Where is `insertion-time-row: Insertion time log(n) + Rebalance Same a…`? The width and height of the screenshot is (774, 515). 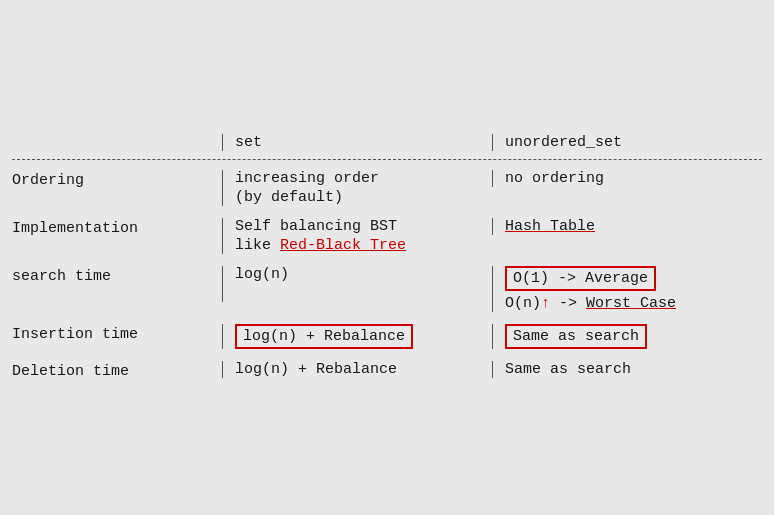 insertion-time-row: Insertion time log(n) + Rebalance Same a… is located at coordinates (387, 336).